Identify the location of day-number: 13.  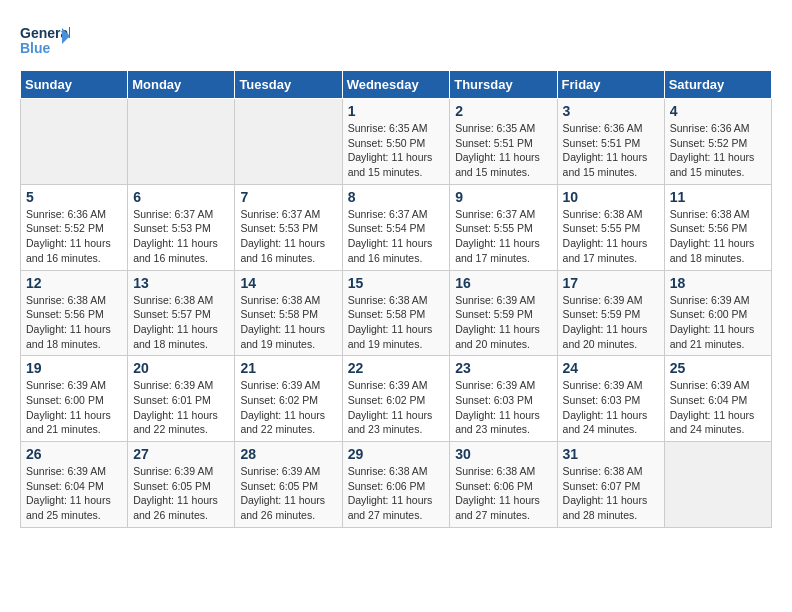
(181, 283).